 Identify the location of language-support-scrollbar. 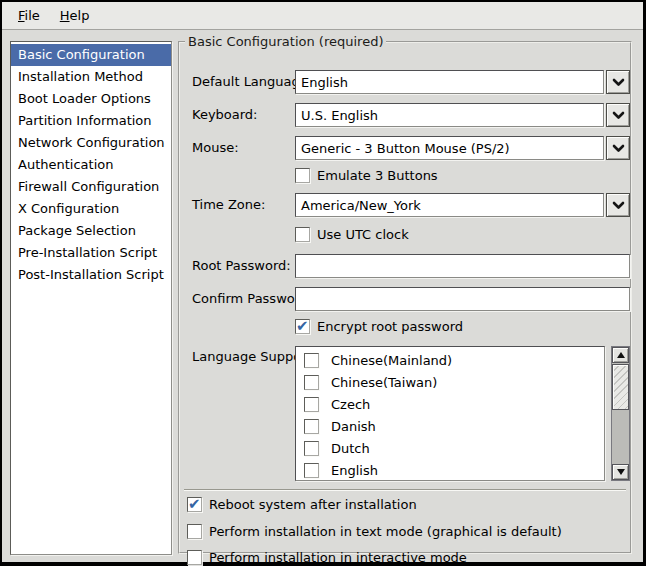
(620, 414).